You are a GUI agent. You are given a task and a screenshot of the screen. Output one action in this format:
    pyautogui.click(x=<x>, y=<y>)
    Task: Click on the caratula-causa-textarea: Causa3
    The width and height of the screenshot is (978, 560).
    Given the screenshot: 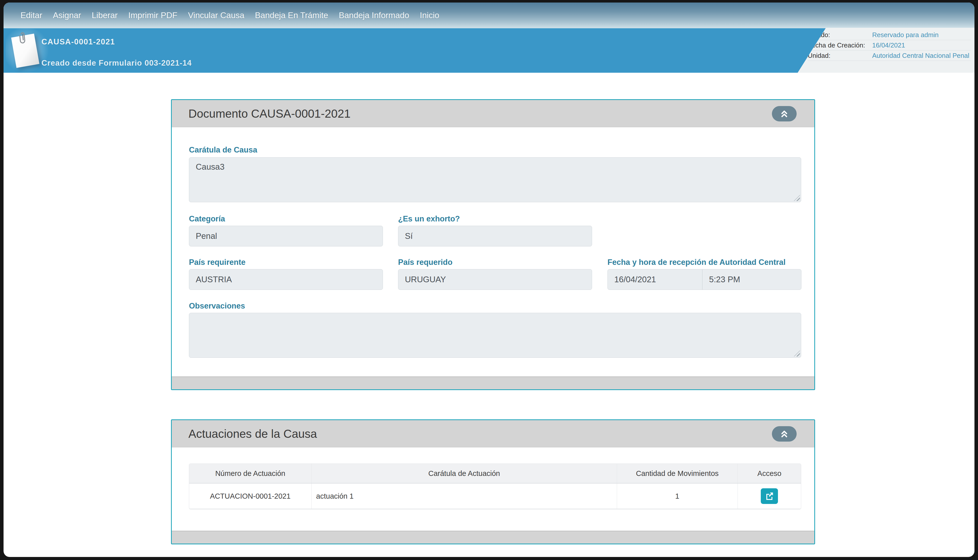 What is the action you would take?
    pyautogui.click(x=495, y=180)
    